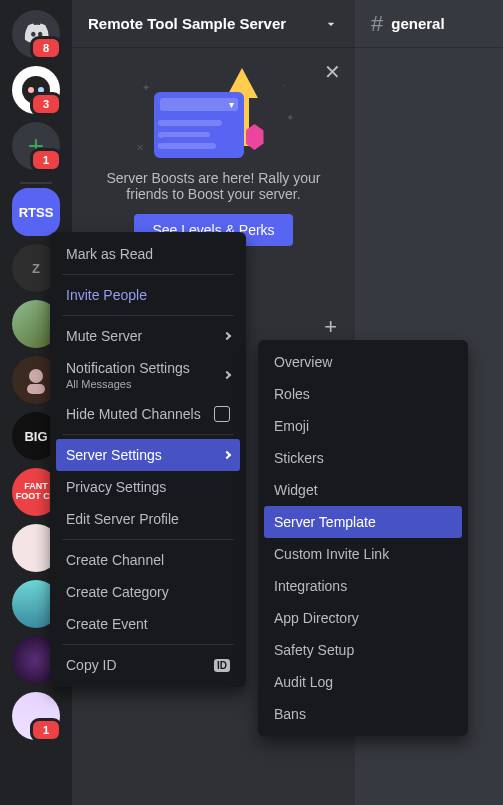 The height and width of the screenshot is (805, 503). Describe the element at coordinates (36, 34) in the screenshot. I see `discord-home-button: 8` at that location.